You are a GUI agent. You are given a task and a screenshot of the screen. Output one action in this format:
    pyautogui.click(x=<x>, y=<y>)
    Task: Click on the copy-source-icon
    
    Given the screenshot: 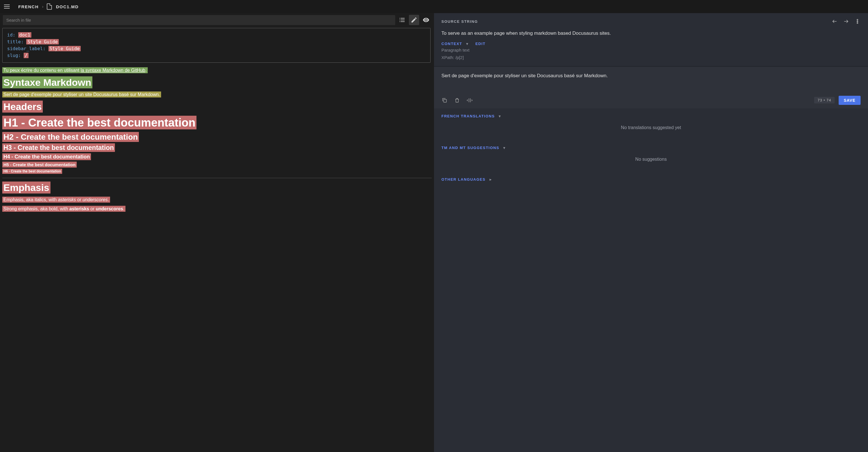 What is the action you would take?
    pyautogui.click(x=445, y=100)
    